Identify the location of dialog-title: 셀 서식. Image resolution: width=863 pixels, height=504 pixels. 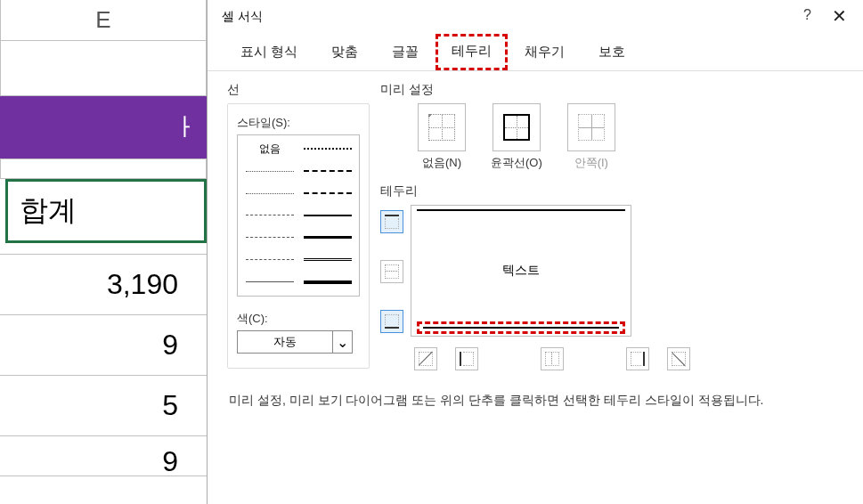
(242, 17).